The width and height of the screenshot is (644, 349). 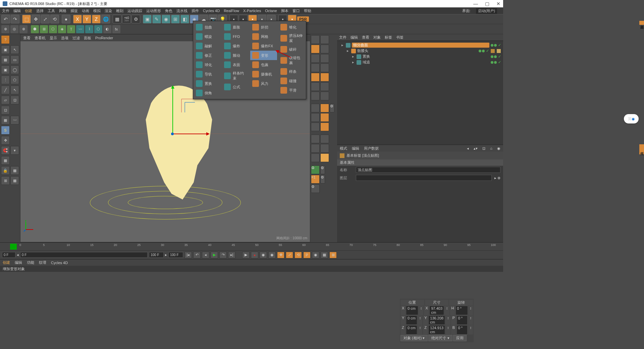 What do you see at coordinates (315, 179) in the screenshot?
I see `rc-15a: =1` at bounding box center [315, 179].